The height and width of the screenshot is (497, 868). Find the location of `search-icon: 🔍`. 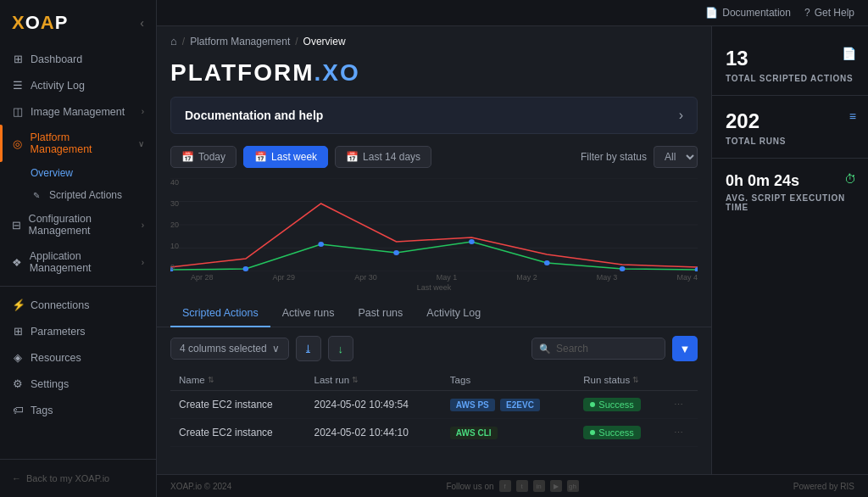

search-icon: 🔍 is located at coordinates (545, 349).